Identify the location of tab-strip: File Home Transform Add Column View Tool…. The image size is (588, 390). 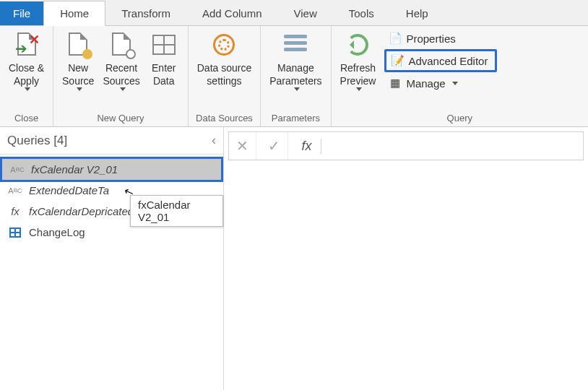
(294, 13).